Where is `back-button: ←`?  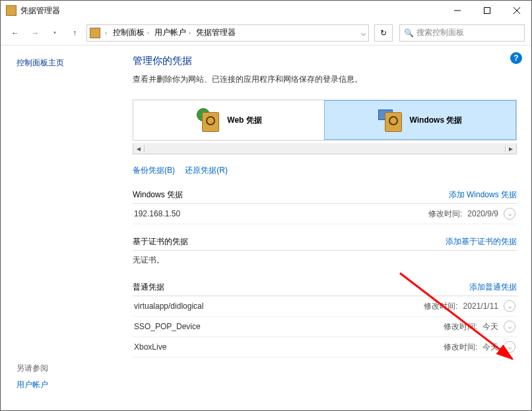 back-button: ← is located at coordinates (15, 33).